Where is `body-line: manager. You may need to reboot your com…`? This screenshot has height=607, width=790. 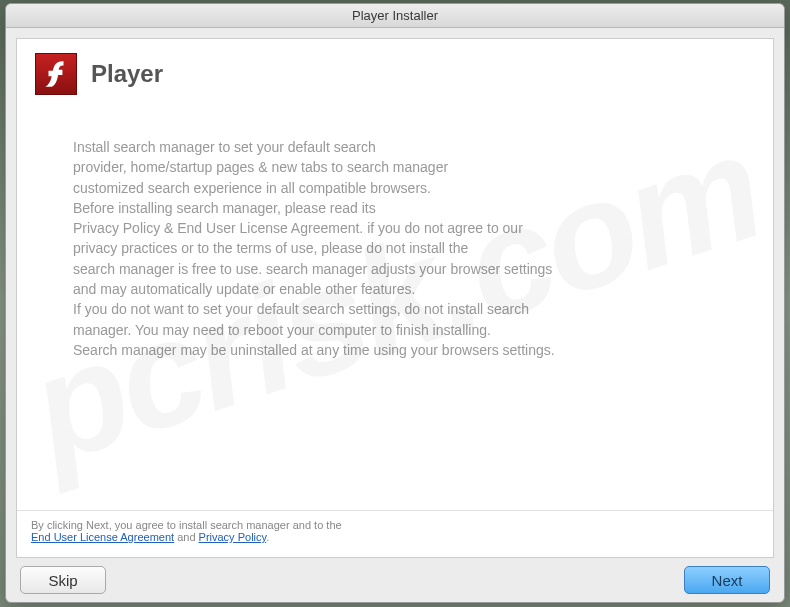 body-line: manager. You may need to reboot your com… is located at coordinates (395, 330).